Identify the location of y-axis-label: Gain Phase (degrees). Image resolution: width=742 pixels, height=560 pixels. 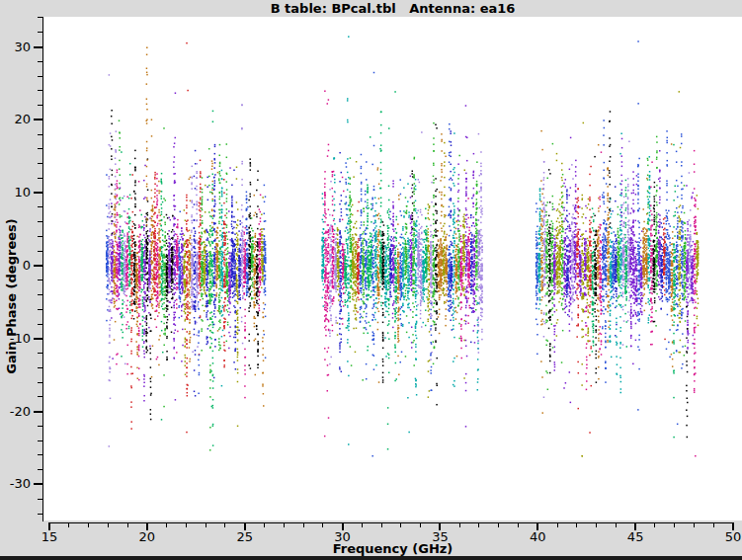
(12, 296).